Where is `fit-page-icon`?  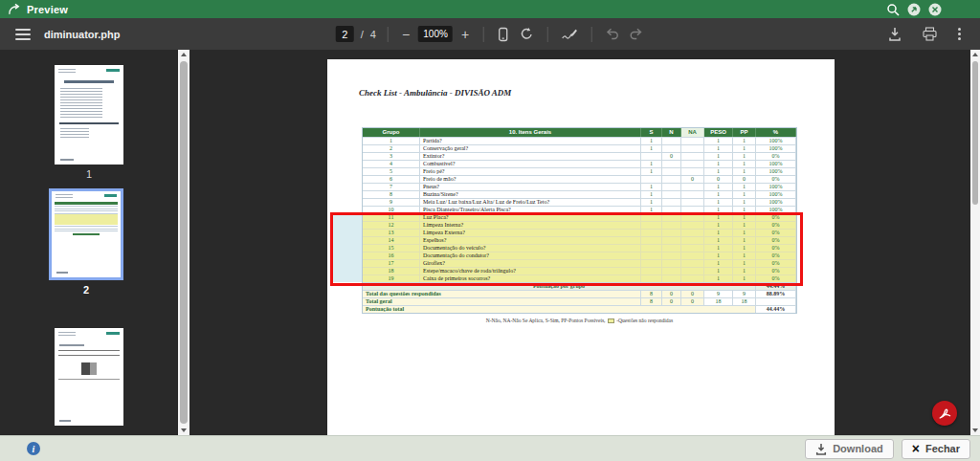
fit-page-icon is located at coordinates (502, 34).